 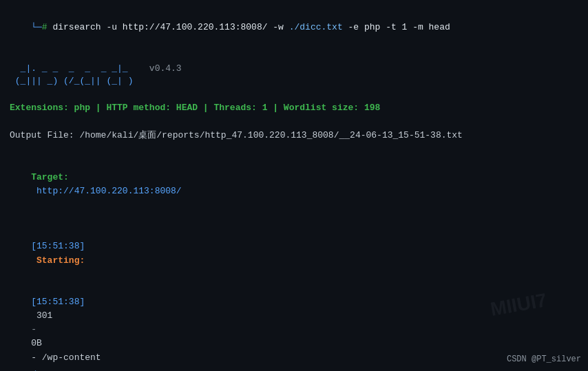 What do you see at coordinates (294, 184) in the screenshot?
I see `target-line: Target: http://47.100.220.113:8008/` at bounding box center [294, 184].